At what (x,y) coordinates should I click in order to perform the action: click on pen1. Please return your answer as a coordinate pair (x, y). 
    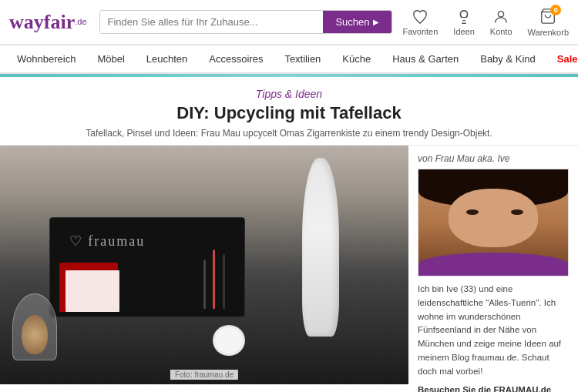
    Looking at the image, I should click on (223, 282).